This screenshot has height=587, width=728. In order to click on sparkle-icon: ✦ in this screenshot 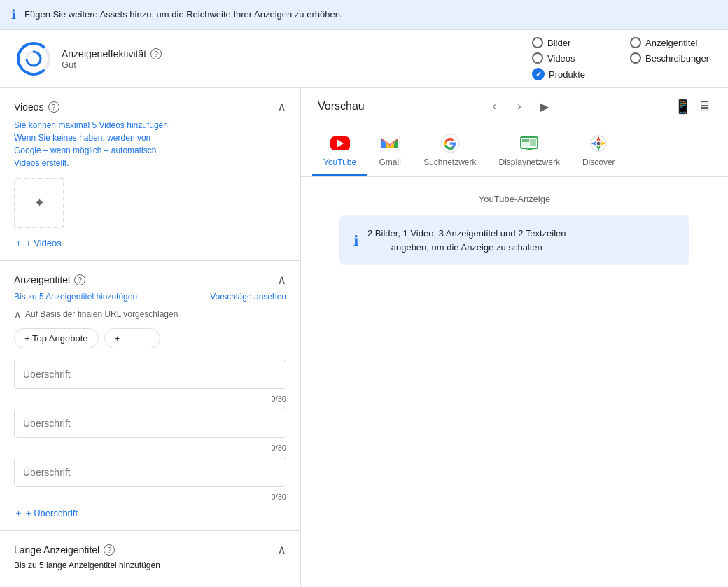, I will do `click(39, 203)`.